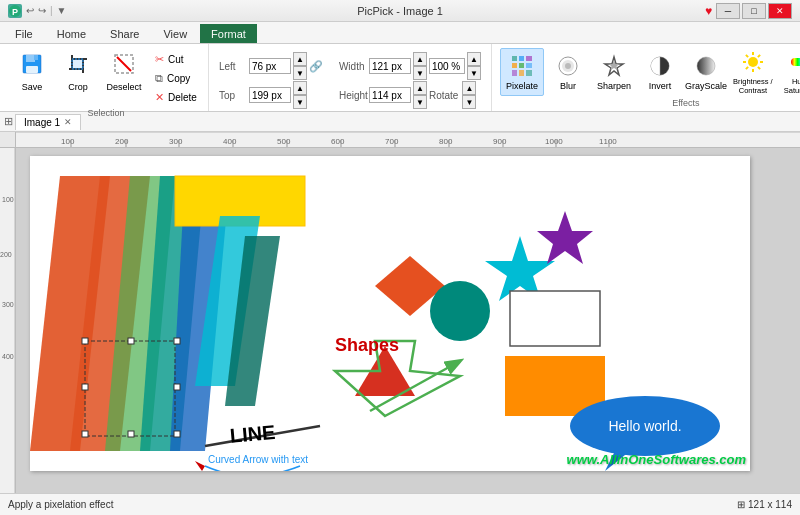 This screenshot has width=800, height=515. Describe the element at coordinates (780, 11) in the screenshot. I see `close-btn: ✕` at that location.